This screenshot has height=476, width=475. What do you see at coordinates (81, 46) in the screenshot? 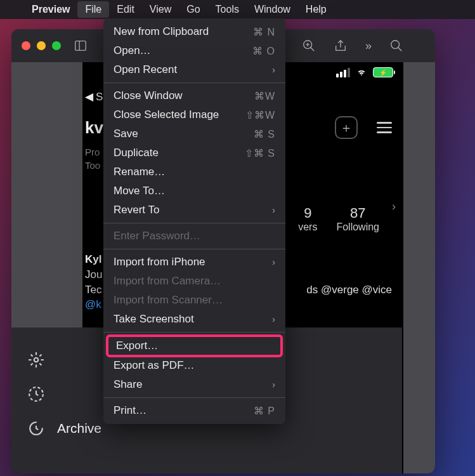
I see `sidebar-toggle-icon` at bounding box center [81, 46].